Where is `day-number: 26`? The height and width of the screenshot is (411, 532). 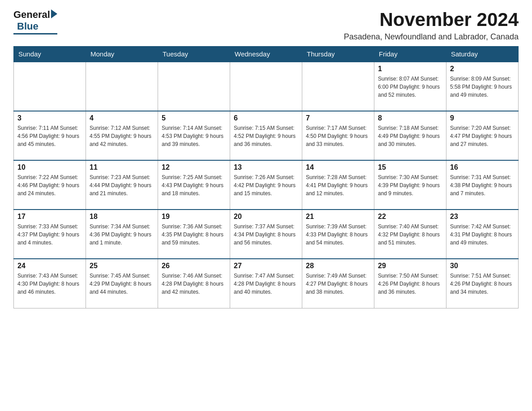
day-number: 26 is located at coordinates (194, 266).